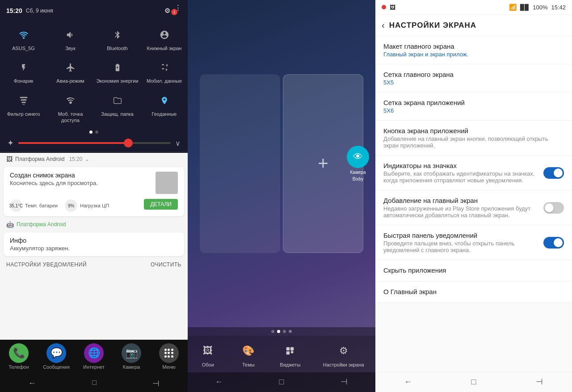 The width and height of the screenshot is (572, 392). What do you see at coordinates (80, 175) in the screenshot?
I see `notif1-title: Создан снимок экрана` at bounding box center [80, 175].